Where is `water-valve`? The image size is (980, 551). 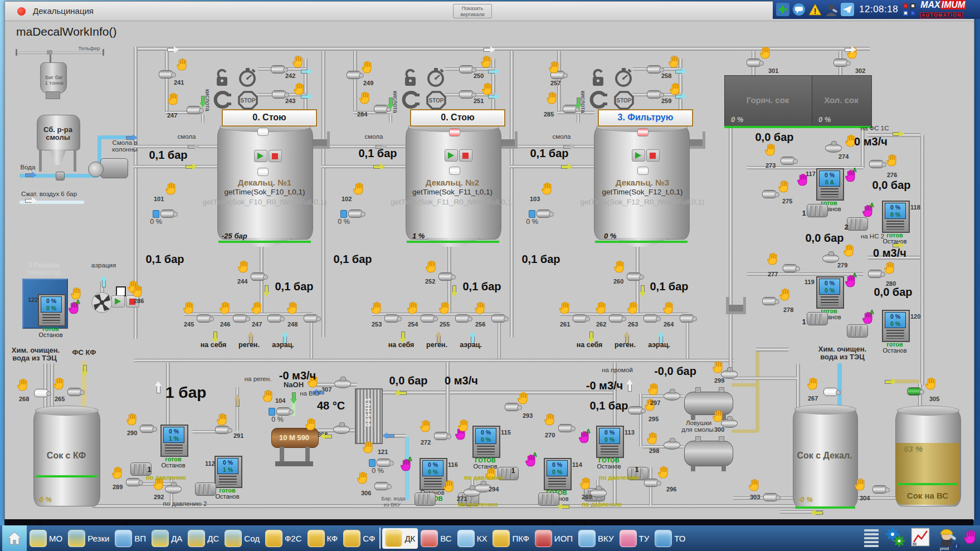
water-valve is located at coordinates (60, 176).